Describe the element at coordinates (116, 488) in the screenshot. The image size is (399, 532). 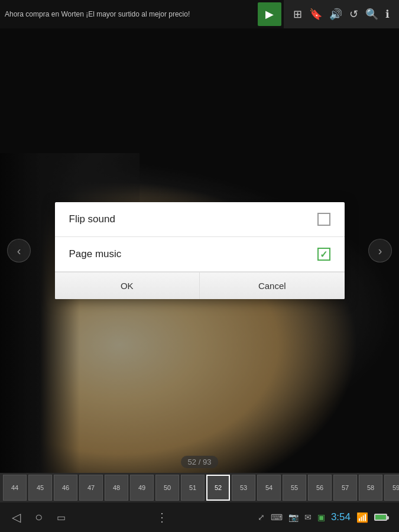
I see `thumbnail-48: 48` at that location.